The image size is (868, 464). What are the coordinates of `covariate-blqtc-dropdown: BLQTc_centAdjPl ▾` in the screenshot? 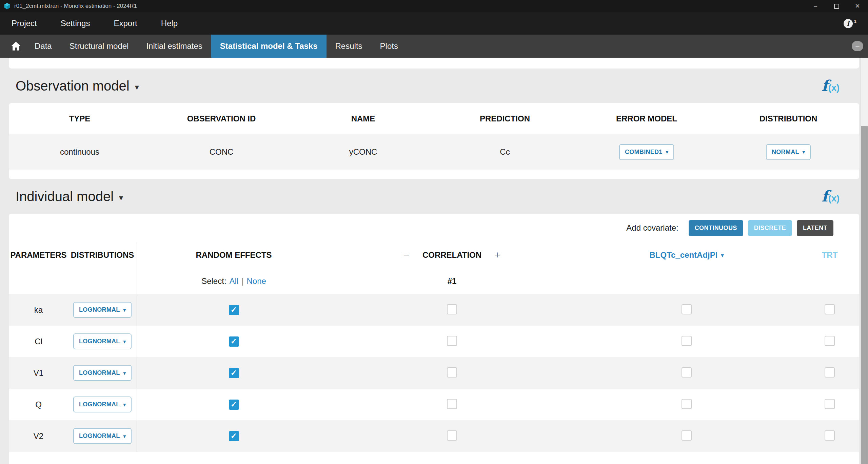 It's located at (687, 255).